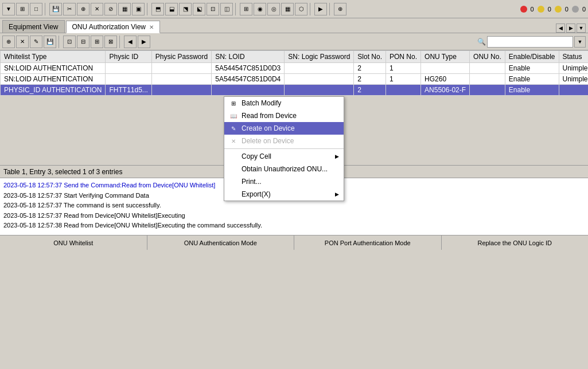 Image resolution: width=588 pixels, height=369 pixels. Describe the element at coordinates (33, 27) in the screenshot. I see `tab-equipment-view-label: Equipment View` at that location.